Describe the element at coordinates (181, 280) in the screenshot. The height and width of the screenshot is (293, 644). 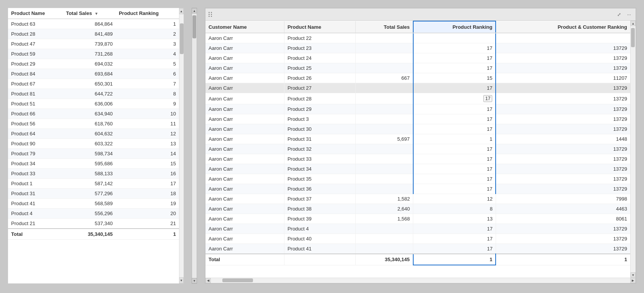
I see `left-scroll-down: ▼` at that location.